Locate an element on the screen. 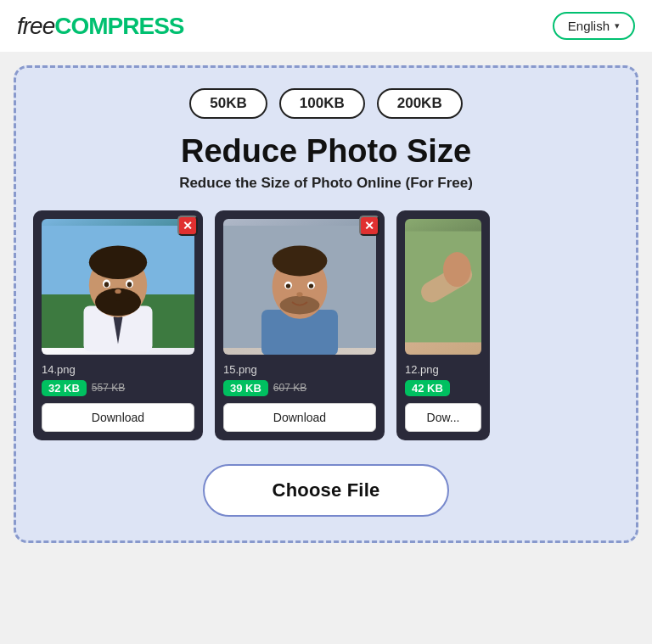  filename-2: 15.png is located at coordinates (300, 370).